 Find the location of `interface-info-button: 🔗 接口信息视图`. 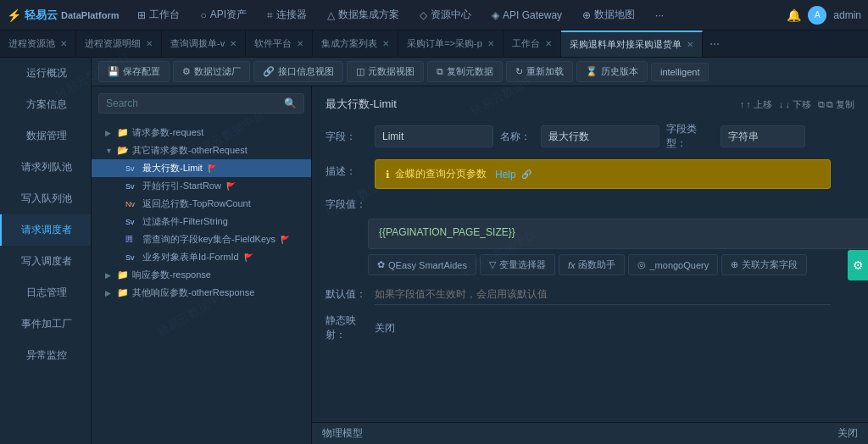

interface-info-button: 🔗 接口信息视图 is located at coordinates (298, 71).